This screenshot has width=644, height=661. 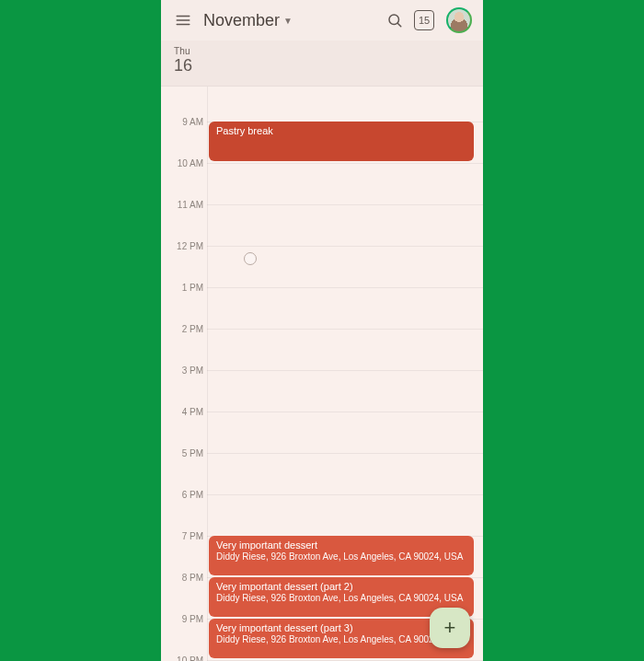 What do you see at coordinates (183, 20) in the screenshot?
I see `menu-icon` at bounding box center [183, 20].